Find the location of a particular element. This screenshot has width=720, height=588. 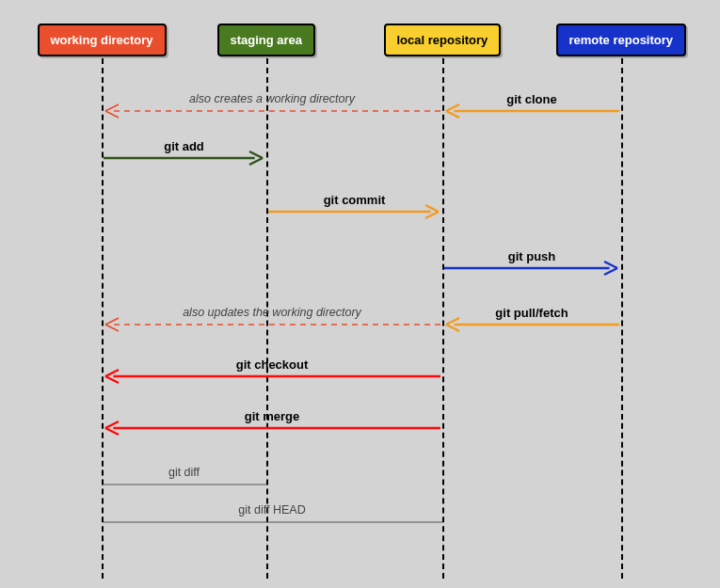

node-working-directory: working directory is located at coordinates (102, 40).